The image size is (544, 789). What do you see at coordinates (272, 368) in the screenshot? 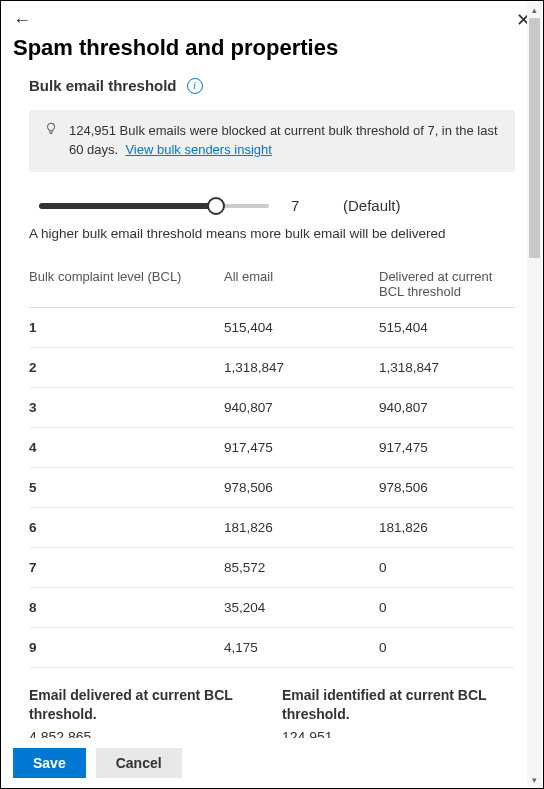
I see `table-row: 21,318,8471,318,847` at bounding box center [272, 368].